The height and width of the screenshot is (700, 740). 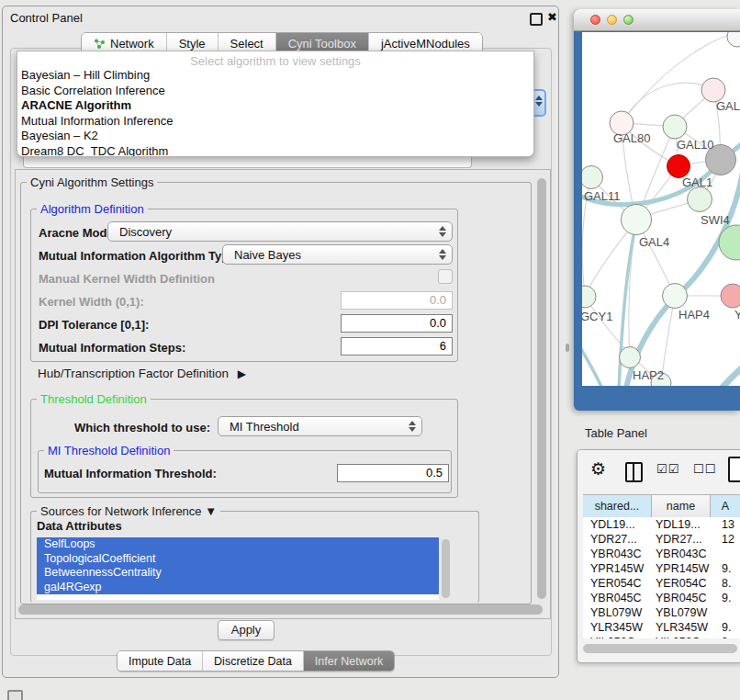 What do you see at coordinates (275, 75) in the screenshot?
I see `algorithm-item-bayesian-hill-climbing: Bayesian – Hill Climbing` at bounding box center [275, 75].